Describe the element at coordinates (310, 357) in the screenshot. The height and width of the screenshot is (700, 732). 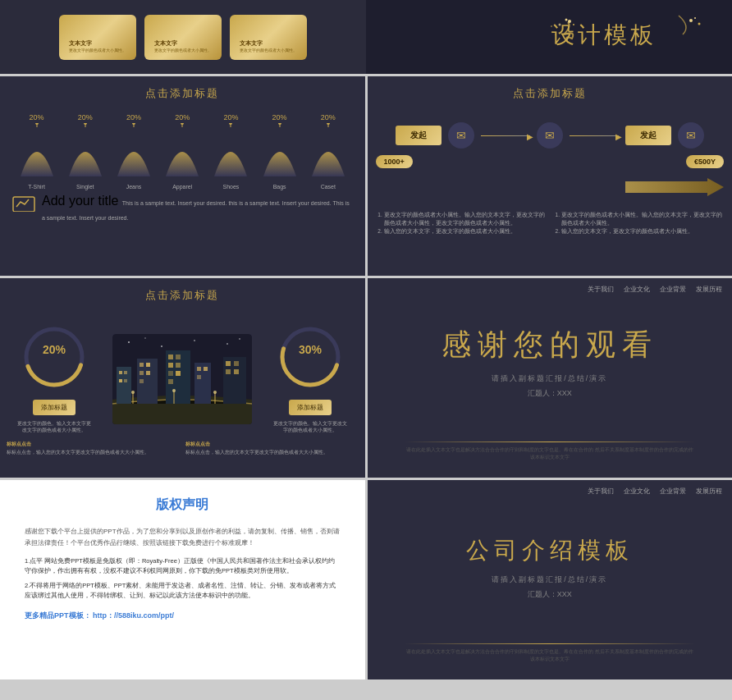
I see `progress-circle-right: 30%` at that location.